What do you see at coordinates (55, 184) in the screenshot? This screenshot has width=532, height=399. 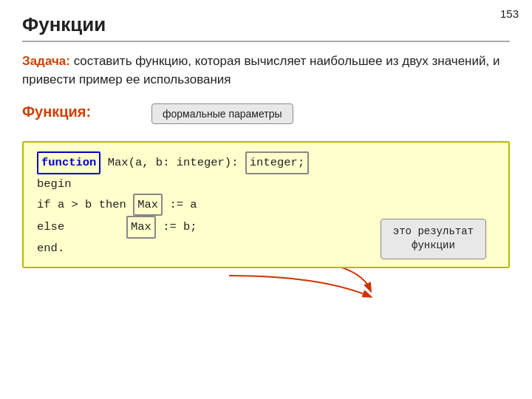 I see `begin-keyword: begin` at bounding box center [55, 184].